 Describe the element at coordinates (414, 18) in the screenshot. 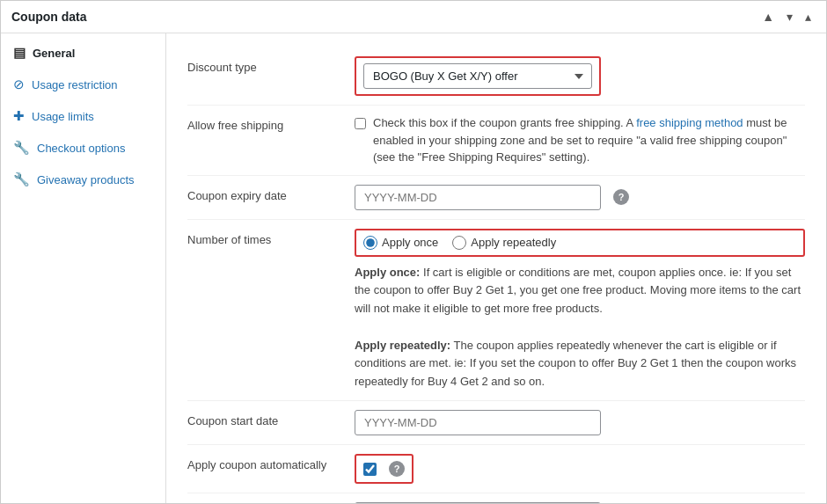

I see `title-bar: Coupon data ▲ ▾ ▴` at that location.